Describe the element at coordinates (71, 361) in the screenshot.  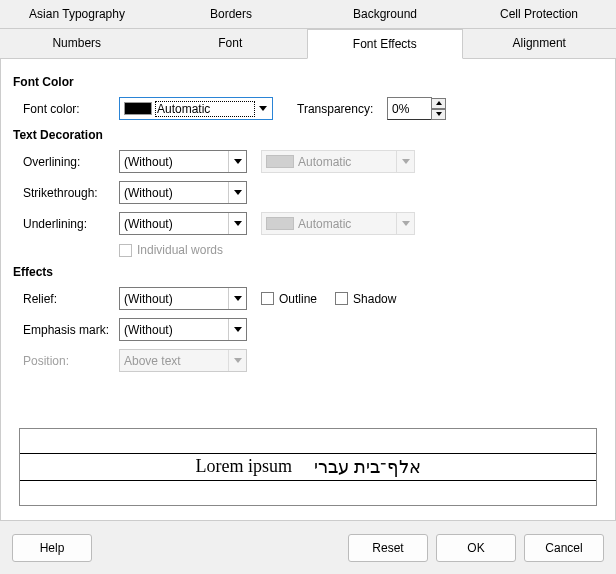
I see `position-label: Position:` at that location.